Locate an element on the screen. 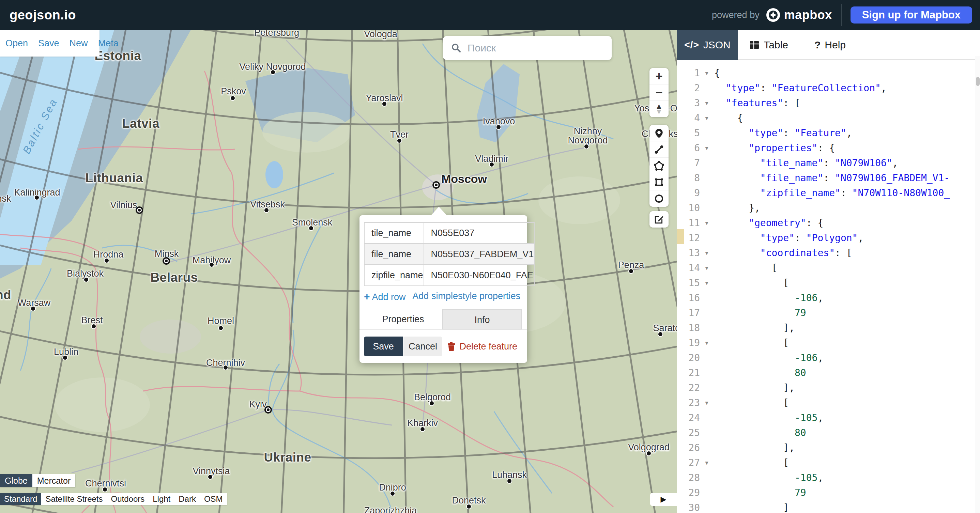 The image size is (980, 513). country-label-lithuania: Lithuania is located at coordinates (114, 178).